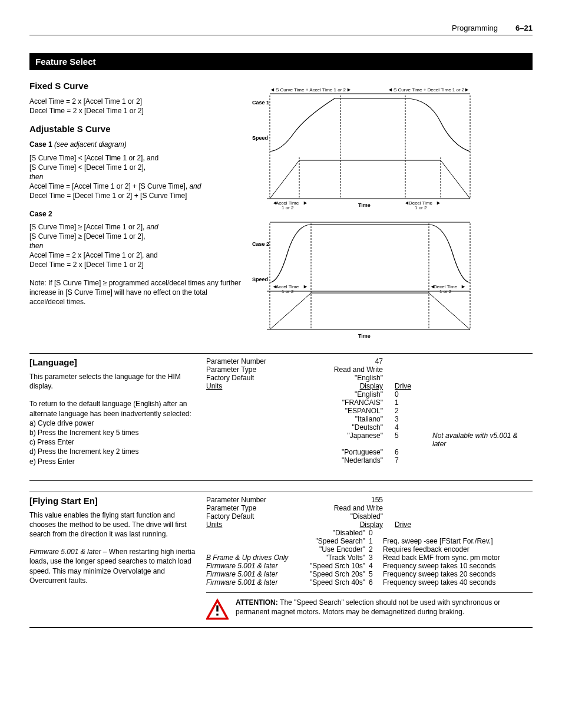 The width and height of the screenshot is (562, 728). I want to click on header-section: Programming, so click(475, 28).